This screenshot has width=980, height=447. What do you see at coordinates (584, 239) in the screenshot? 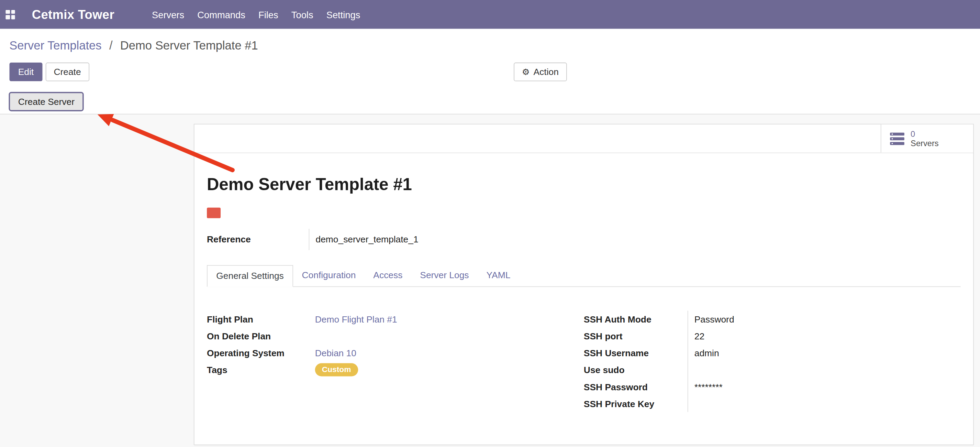
I see `field-row-reference: Reference demo_server_template_1` at bounding box center [584, 239].